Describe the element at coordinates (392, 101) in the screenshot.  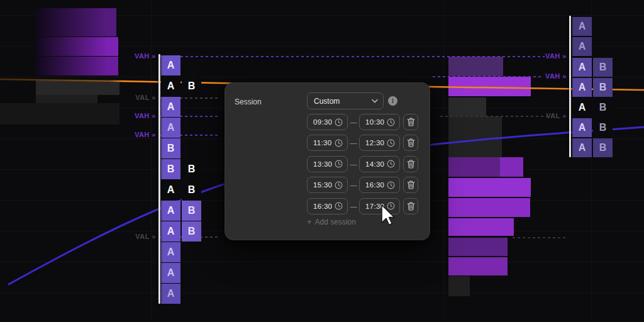
I see `info-icon: i` at that location.